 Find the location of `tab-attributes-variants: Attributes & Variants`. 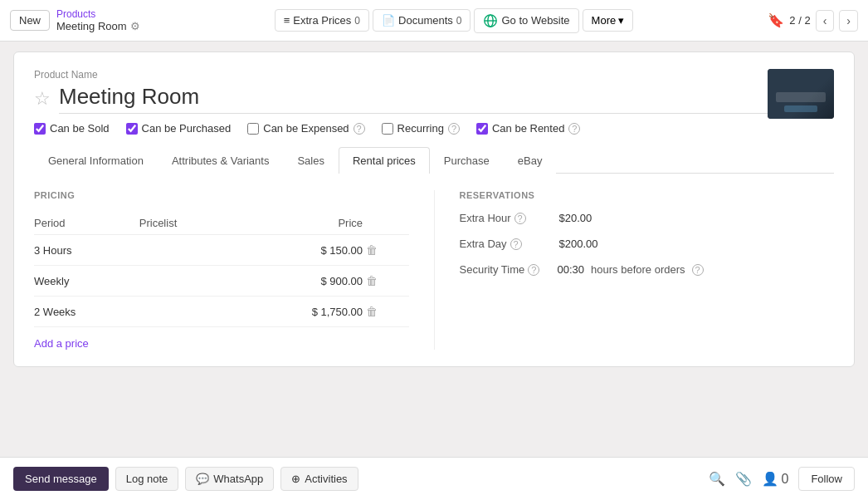

tab-attributes-variants: Attributes & Variants is located at coordinates (221, 160).